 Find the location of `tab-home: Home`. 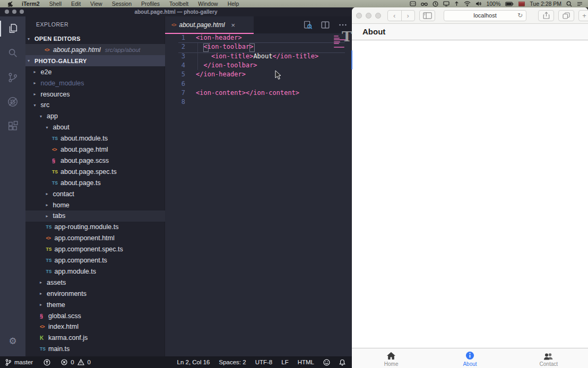

tab-home: Home is located at coordinates (391, 358).